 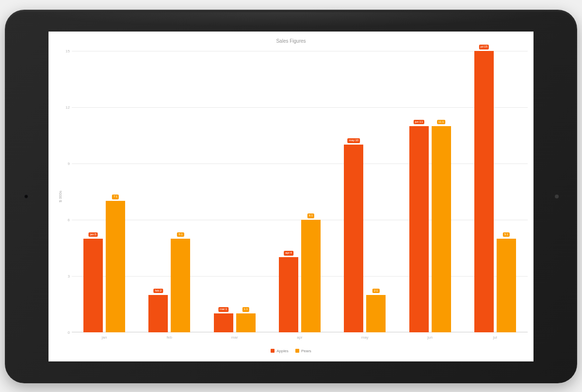 I want to click on bar-pears-feb: 5:1, so click(x=180, y=285).